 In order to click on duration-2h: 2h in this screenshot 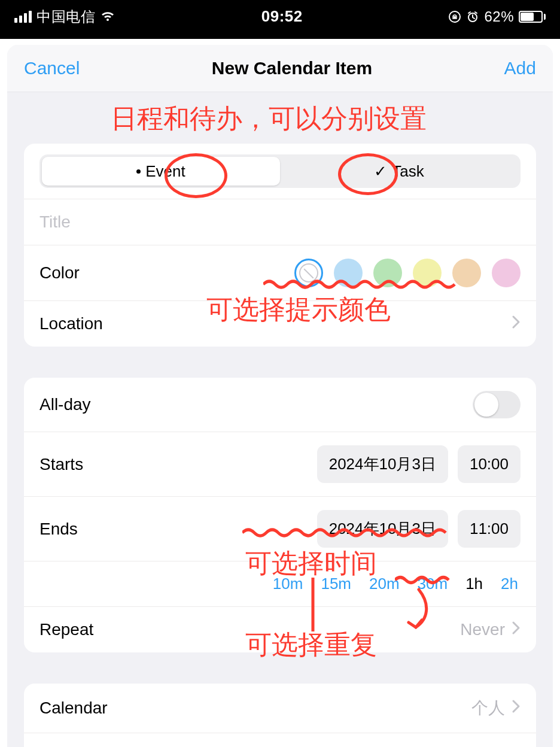, I will do `click(510, 584)`.